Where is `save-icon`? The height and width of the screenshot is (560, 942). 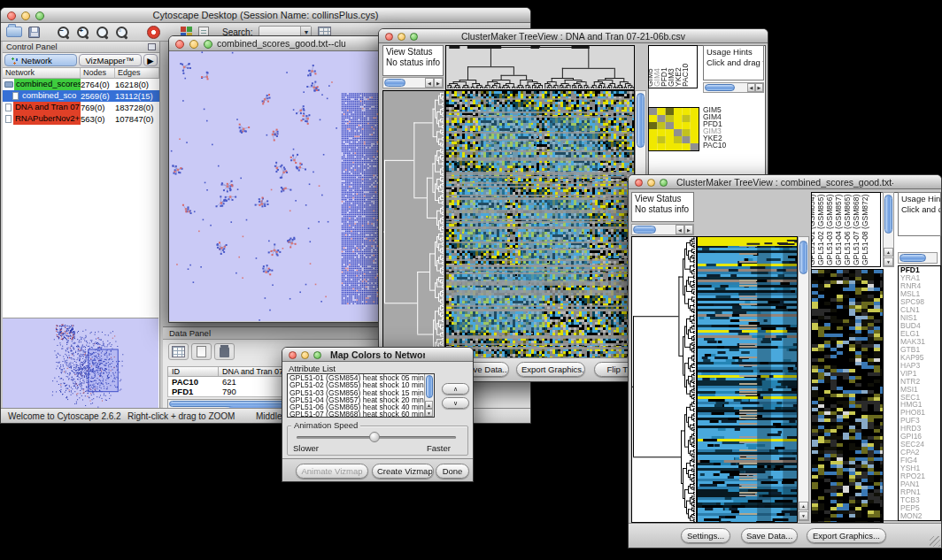 save-icon is located at coordinates (34, 32).